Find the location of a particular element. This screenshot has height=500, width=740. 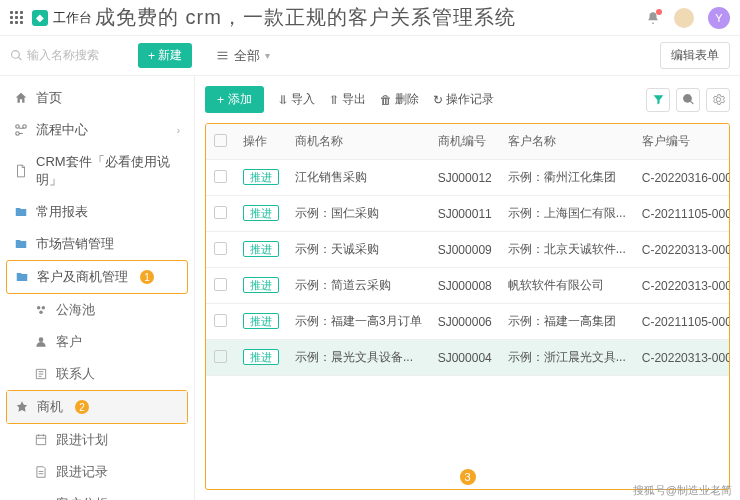

workspace-title: 工作台 is located at coordinates (72, 18).